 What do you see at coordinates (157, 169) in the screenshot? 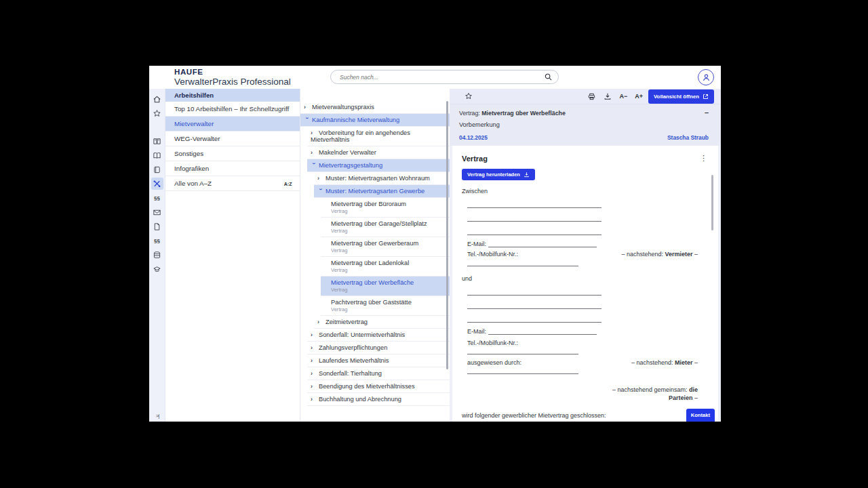
I see `journal-book-icon` at bounding box center [157, 169].